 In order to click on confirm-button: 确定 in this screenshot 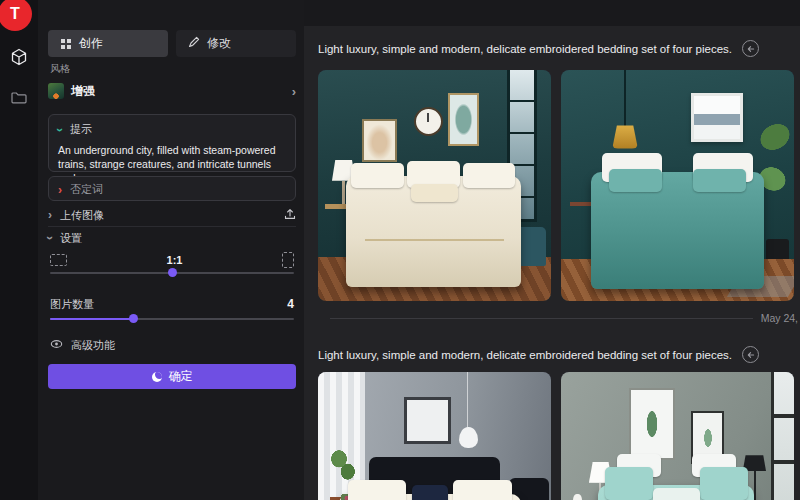, I will do `click(172, 376)`.